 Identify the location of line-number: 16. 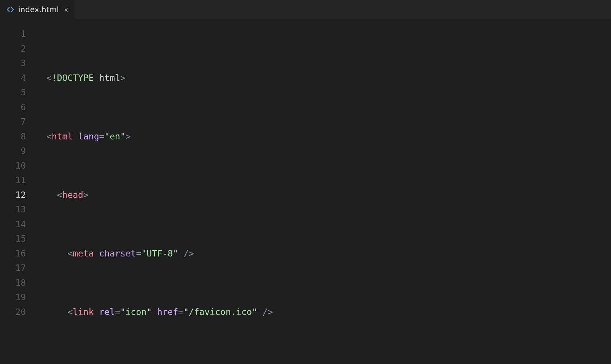
(18, 254).